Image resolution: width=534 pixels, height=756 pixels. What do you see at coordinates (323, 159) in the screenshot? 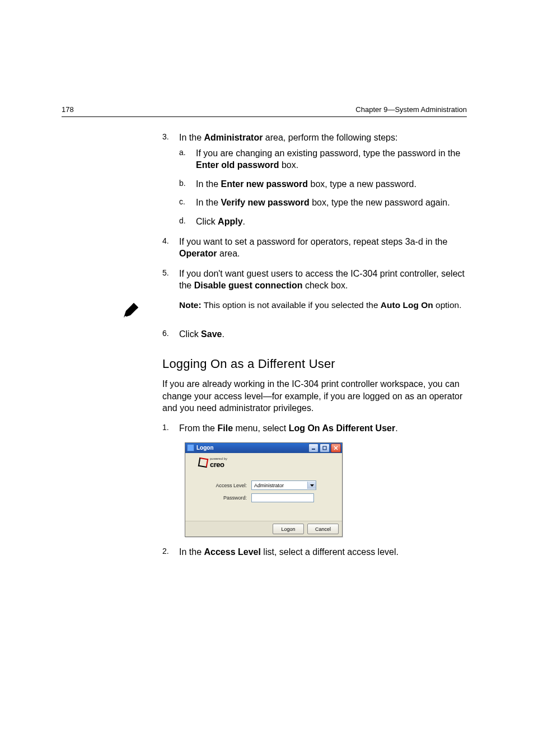
I see `step-3a: a. If you are changing an existing passw…` at bounding box center [323, 159].